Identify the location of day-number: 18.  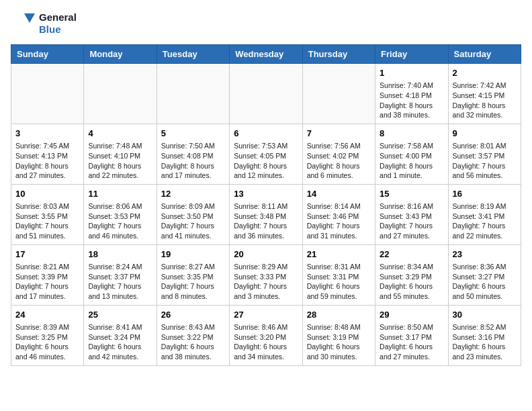
(120, 255).